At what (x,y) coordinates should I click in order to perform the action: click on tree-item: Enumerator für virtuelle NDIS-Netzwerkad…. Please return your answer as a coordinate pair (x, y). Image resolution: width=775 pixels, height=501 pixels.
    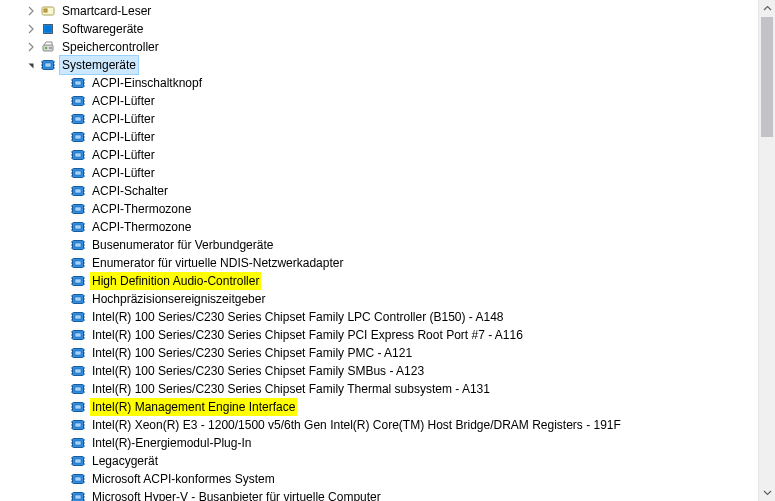
    Looking at the image, I should click on (381, 263).